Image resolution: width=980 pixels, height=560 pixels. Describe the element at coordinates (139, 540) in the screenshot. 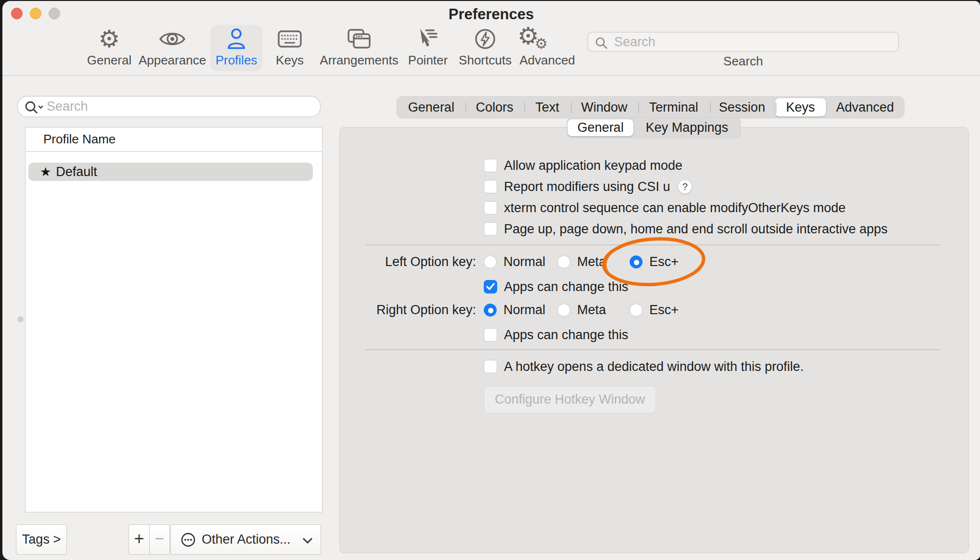

I see `add-profile-button: +` at that location.